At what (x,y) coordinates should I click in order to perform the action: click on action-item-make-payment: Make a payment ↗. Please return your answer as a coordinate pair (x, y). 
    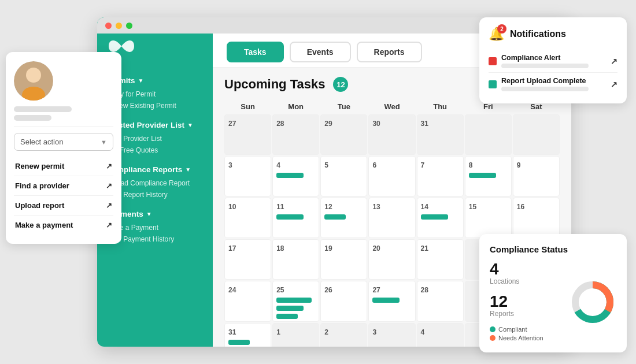
    Looking at the image, I should click on (64, 225).